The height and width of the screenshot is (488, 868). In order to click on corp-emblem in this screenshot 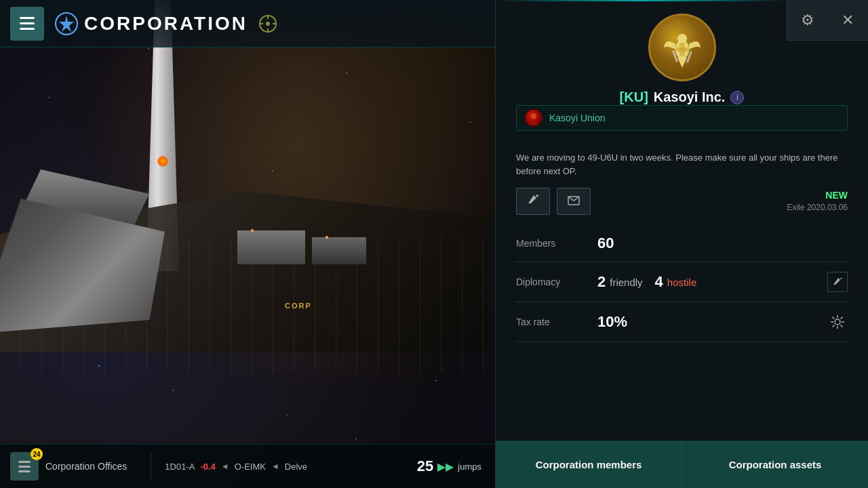, I will do `click(682, 47)`.